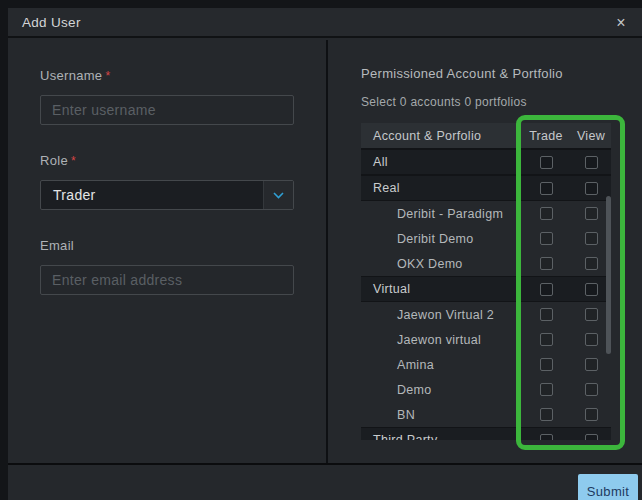 This screenshot has width=642, height=500. What do you see at coordinates (486, 214) in the screenshot?
I see `table-row: Deribit - Paradigm` at bounding box center [486, 214].